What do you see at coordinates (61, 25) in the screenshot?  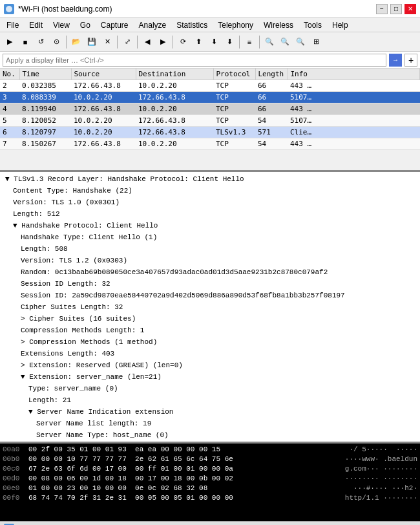 I see `menu-view: View` at bounding box center [61, 25].